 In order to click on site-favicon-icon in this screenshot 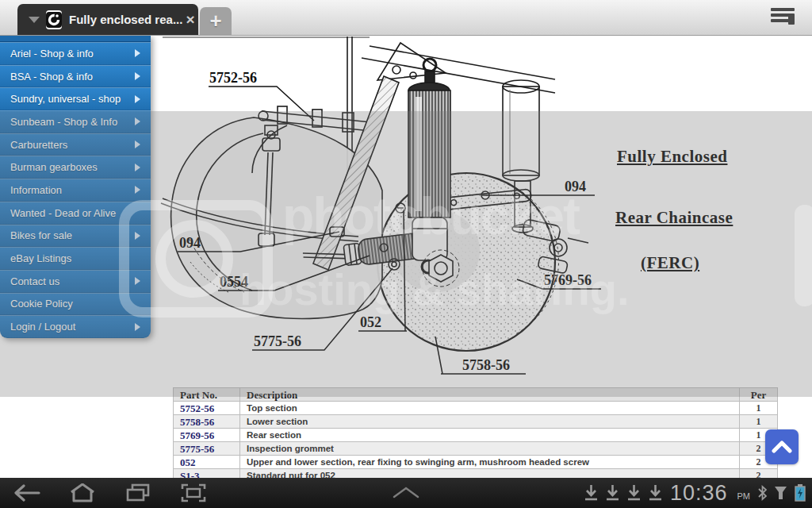, I will do `click(54, 20)`.